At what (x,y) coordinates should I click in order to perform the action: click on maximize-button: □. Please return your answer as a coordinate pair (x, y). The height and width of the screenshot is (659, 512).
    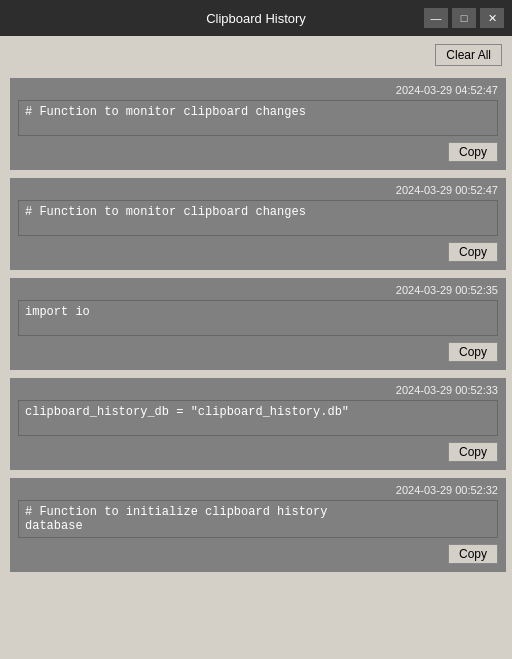
    Looking at the image, I should click on (464, 18).